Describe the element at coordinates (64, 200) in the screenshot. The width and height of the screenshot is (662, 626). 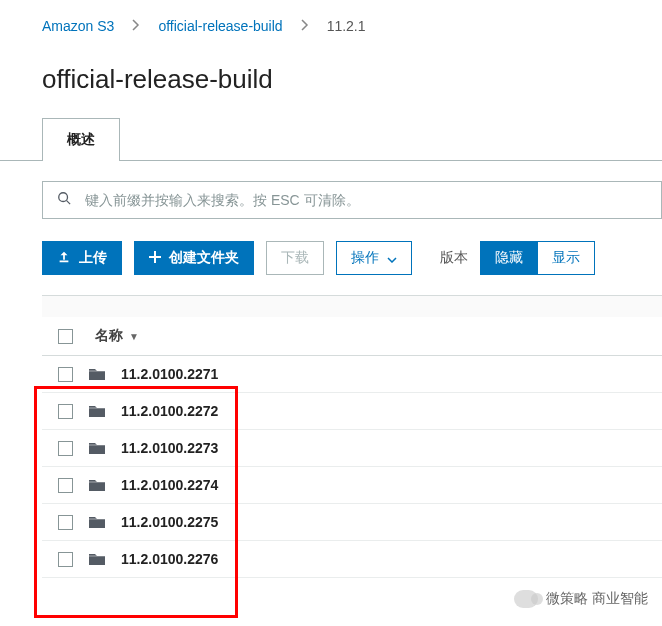
I see `search-icon` at that location.